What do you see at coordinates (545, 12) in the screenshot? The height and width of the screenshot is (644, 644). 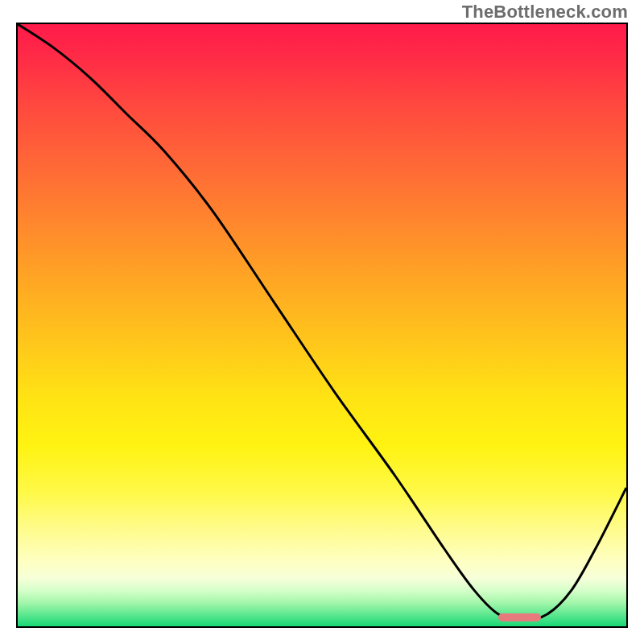 I see `attribution-text: TheBottleneck.com` at bounding box center [545, 12].